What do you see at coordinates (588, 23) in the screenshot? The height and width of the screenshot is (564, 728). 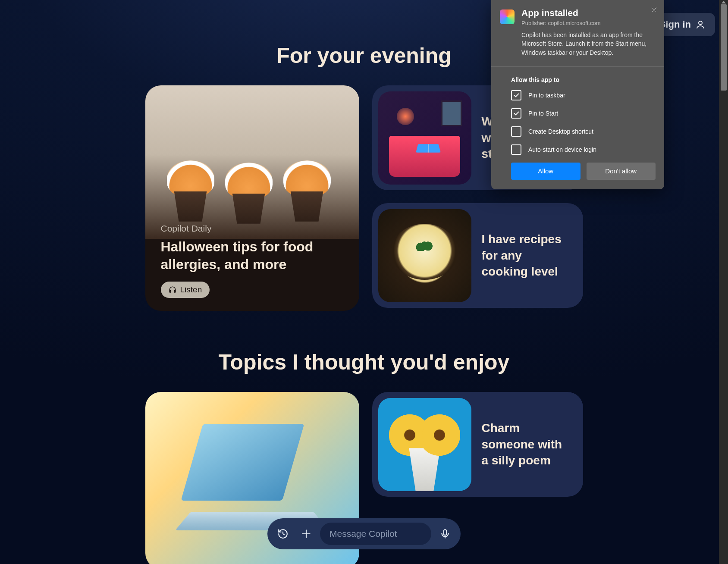 I see `popup-publisher: Publisher: copilot.microsoft.com` at bounding box center [588, 23].